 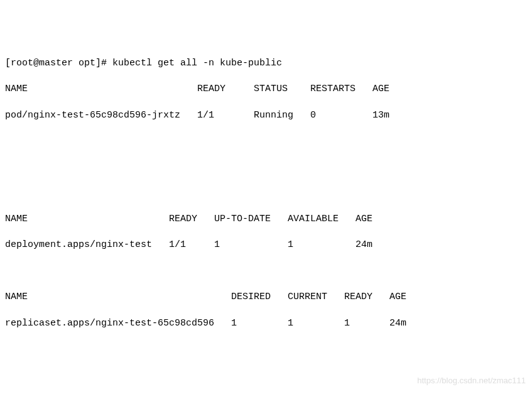 What do you see at coordinates (266, 116) in the screenshot?
I see `pod-table-row: pod/nginx-test-65c98cd596-jrxtz 1/1 Runn…` at bounding box center [266, 116].